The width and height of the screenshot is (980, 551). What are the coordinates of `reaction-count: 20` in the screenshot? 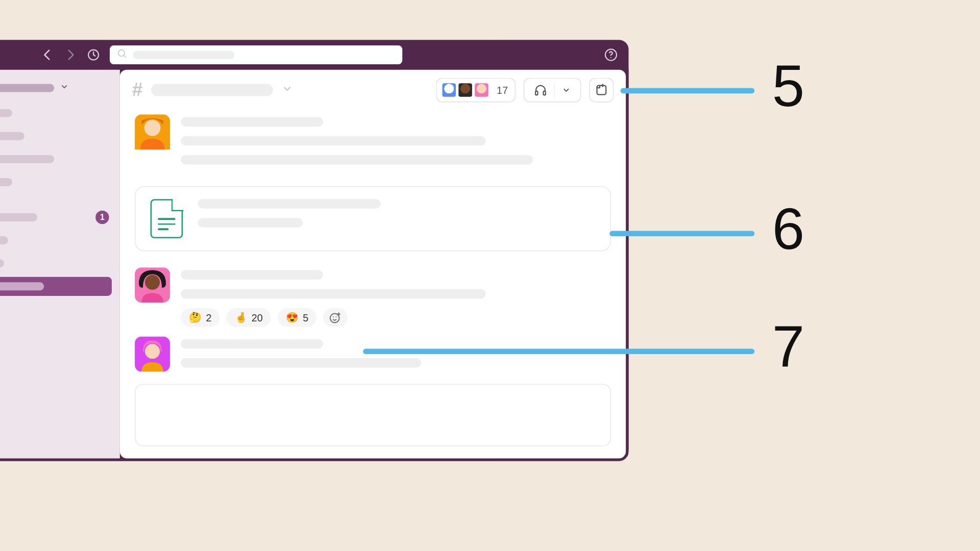 It's located at (257, 317).